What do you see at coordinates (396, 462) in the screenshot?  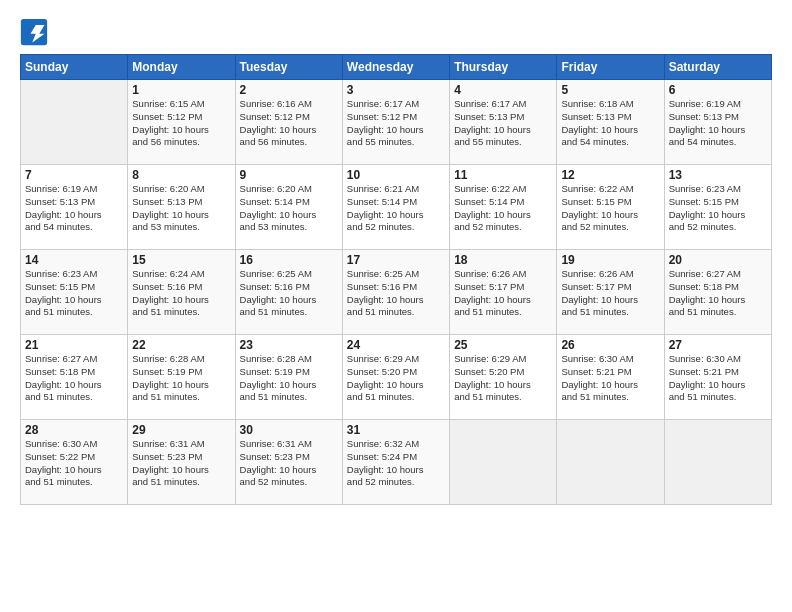 I see `calendar-cell: 31Sunrise: 6:32 AM Sunset: 5:24 PM Dayli…` at bounding box center [396, 462].